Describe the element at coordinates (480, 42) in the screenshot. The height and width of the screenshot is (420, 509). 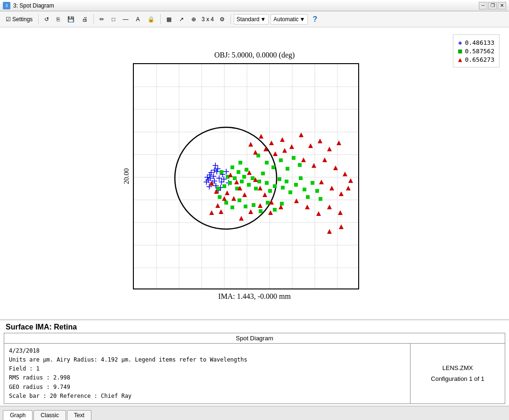
I see `legend-value-1: 0.486133` at that location.